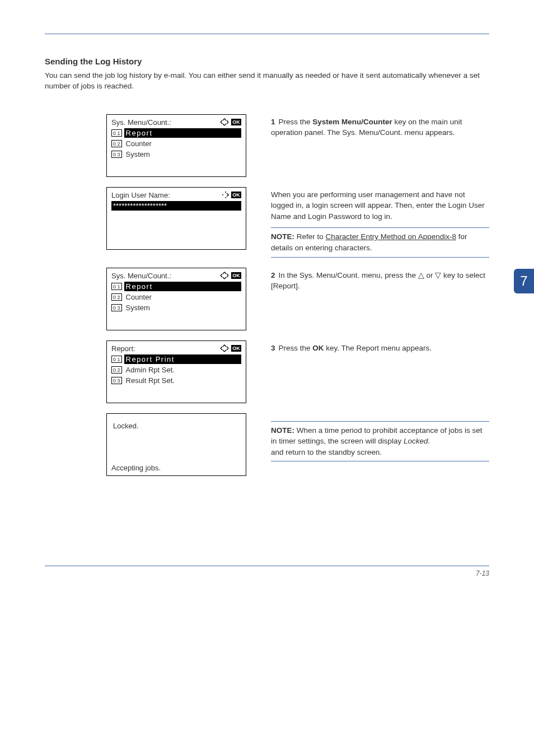 The height and width of the screenshot is (756, 534). What do you see at coordinates (378, 348) in the screenshot?
I see `step-text: key. The Report menu appears.` at bounding box center [378, 348].